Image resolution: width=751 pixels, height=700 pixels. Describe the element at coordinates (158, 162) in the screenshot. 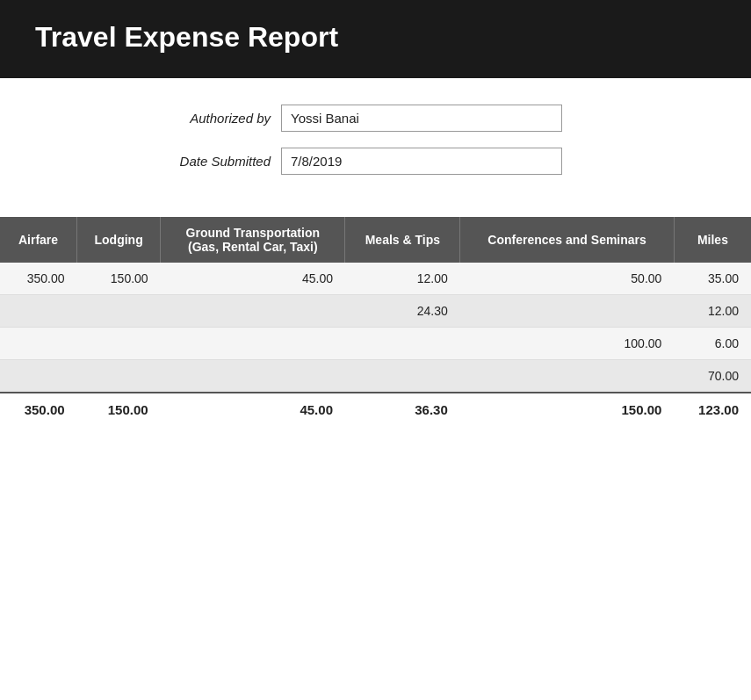

I see `date-submitted-label: Date Submitted` at that location.